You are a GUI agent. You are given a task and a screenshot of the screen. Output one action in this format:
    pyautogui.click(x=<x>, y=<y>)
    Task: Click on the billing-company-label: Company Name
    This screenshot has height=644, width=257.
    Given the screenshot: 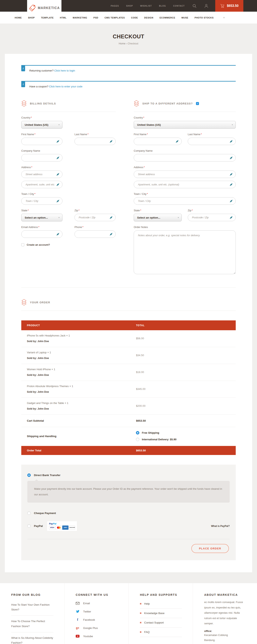 What is the action you would take?
    pyautogui.click(x=68, y=151)
    